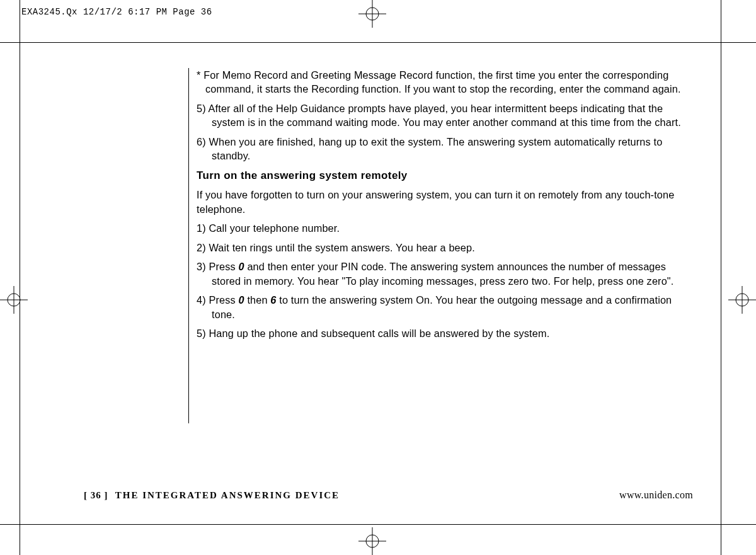  I want to click on footer-left: [ 36 ] THE INTEGRATED ANSWERING DEVICE, so click(212, 495).